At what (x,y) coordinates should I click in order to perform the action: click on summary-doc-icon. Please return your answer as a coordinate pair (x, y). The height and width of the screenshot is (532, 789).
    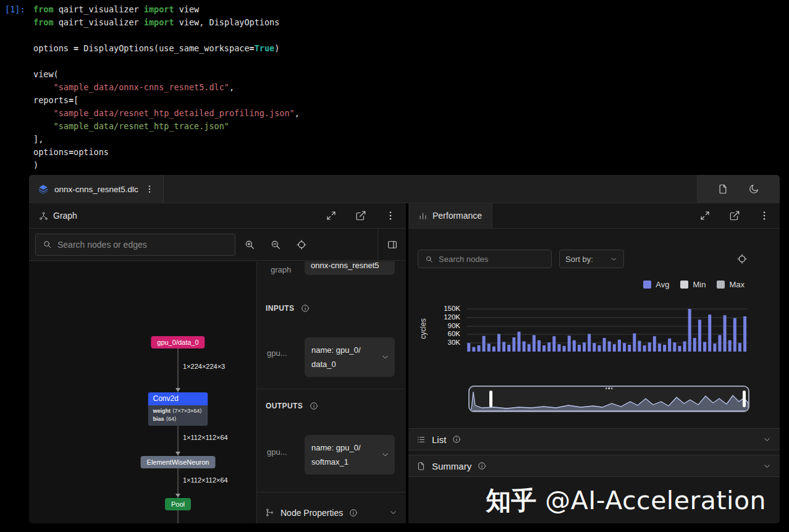
    Looking at the image, I should click on (421, 466).